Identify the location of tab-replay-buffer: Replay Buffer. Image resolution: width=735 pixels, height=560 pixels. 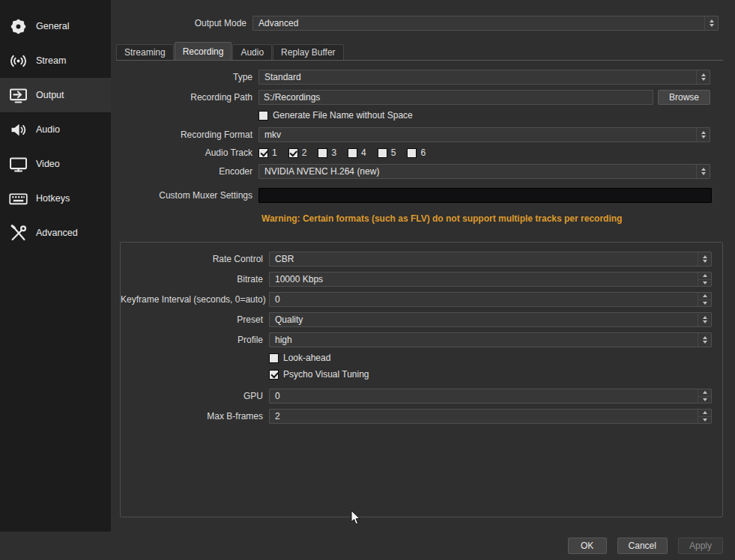
(309, 52).